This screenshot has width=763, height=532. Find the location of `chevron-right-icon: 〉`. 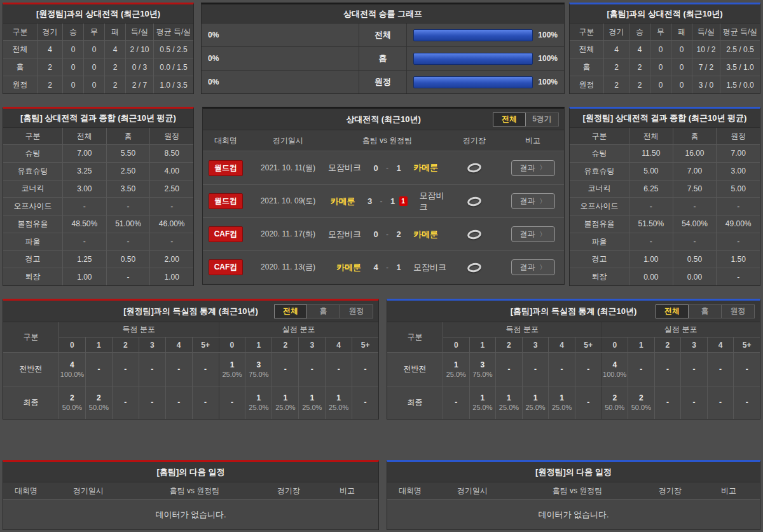

chevron-right-icon: 〉 is located at coordinates (543, 268).